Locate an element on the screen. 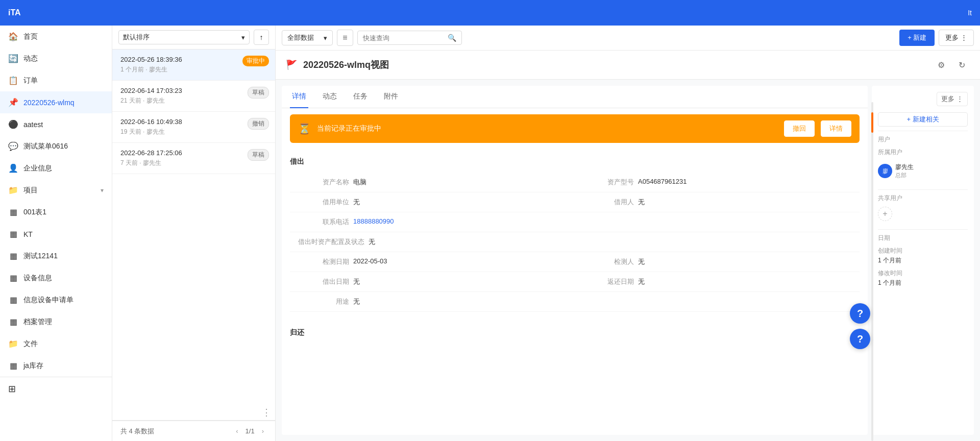  field-checker: 检测人 无 is located at coordinates (717, 262).